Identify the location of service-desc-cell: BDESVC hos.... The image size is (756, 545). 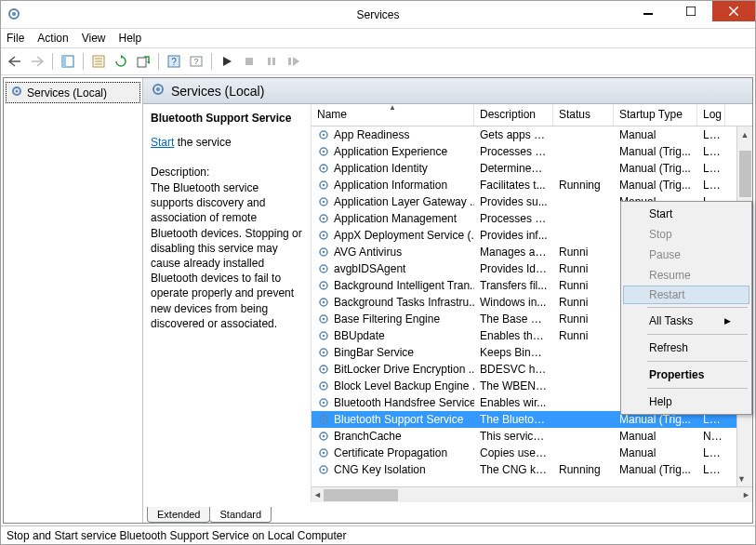
(513, 369).